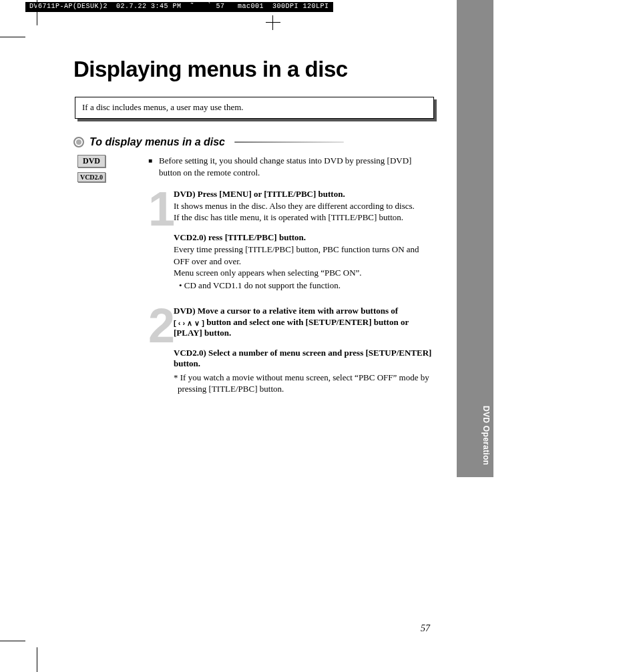 The width and height of the screenshot is (637, 672). What do you see at coordinates (304, 350) in the screenshot?
I see `step-2: 2 DVD) Move a cursor to a relative item …` at bounding box center [304, 350].